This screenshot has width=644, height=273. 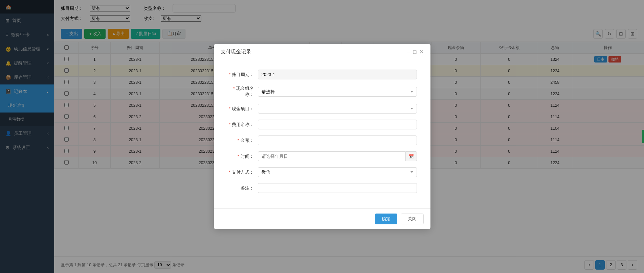 What do you see at coordinates (409, 52) in the screenshot?
I see `modal-minimize-button: −` at bounding box center [409, 52].